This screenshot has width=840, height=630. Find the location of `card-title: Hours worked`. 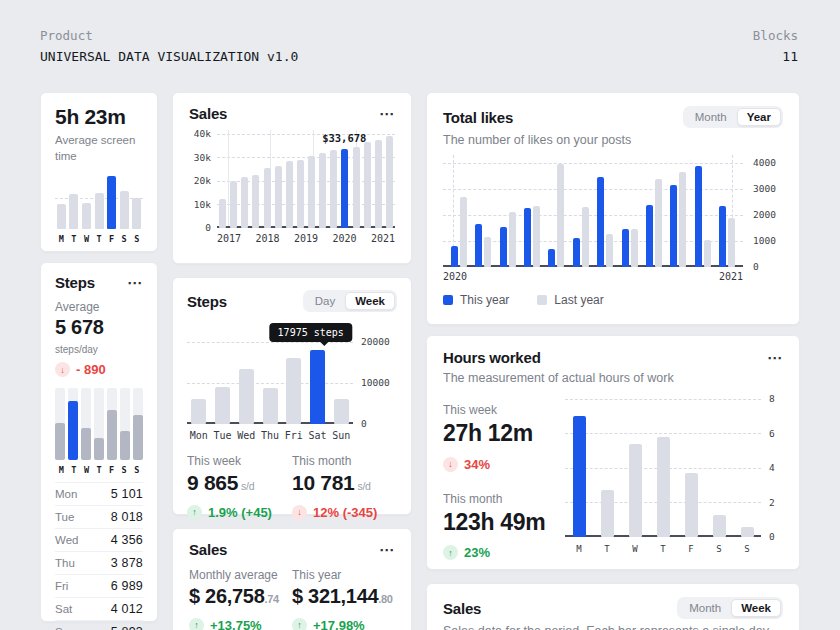

card-title: Hours worked is located at coordinates (492, 358).